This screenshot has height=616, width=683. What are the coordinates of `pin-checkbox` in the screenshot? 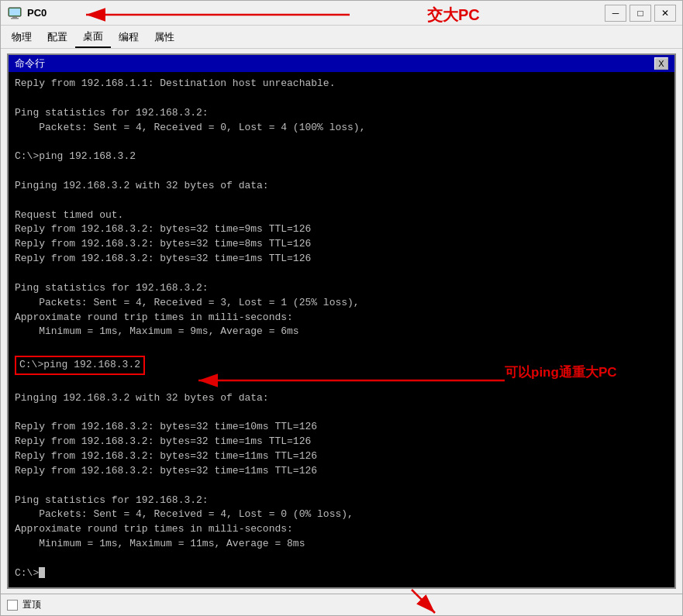 It's located at (12, 605).